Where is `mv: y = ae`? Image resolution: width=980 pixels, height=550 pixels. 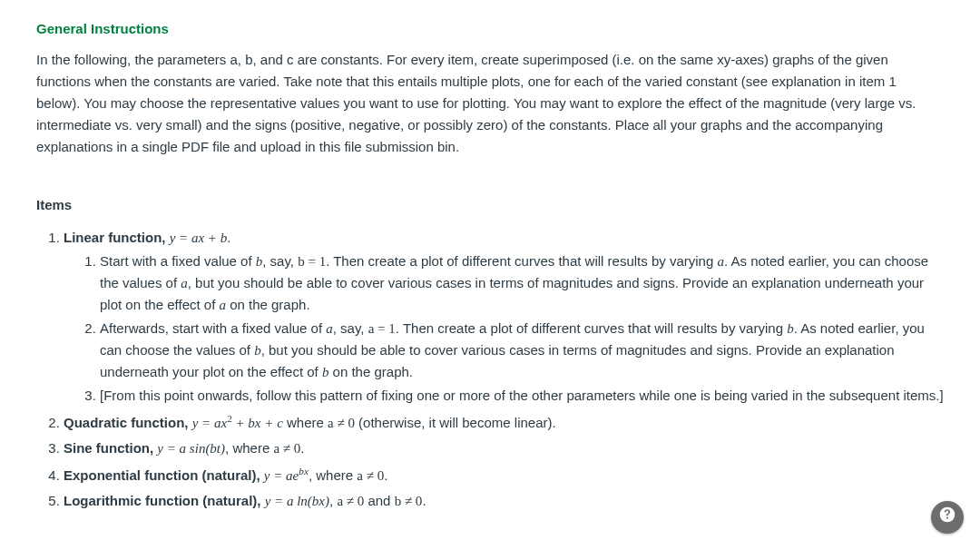 mv: y = ae is located at coordinates (281, 476).